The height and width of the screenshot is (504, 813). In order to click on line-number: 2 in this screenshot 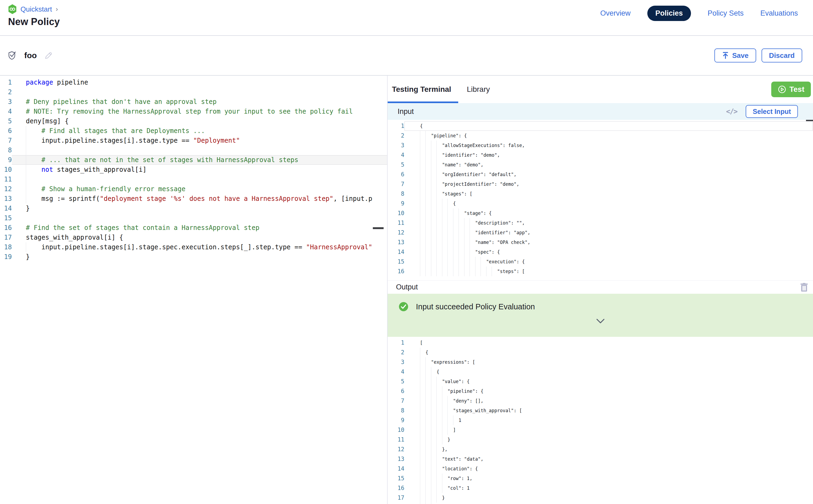, I will do `click(396, 353)`.